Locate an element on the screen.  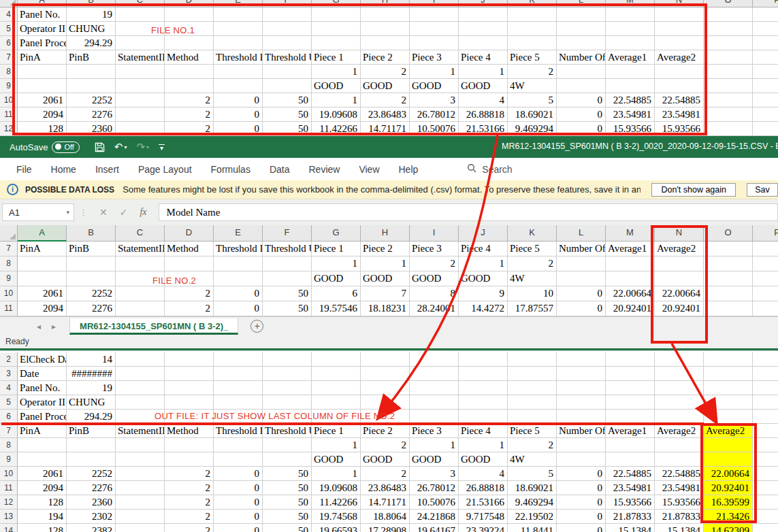
cell-O9 is located at coordinates (728, 86).